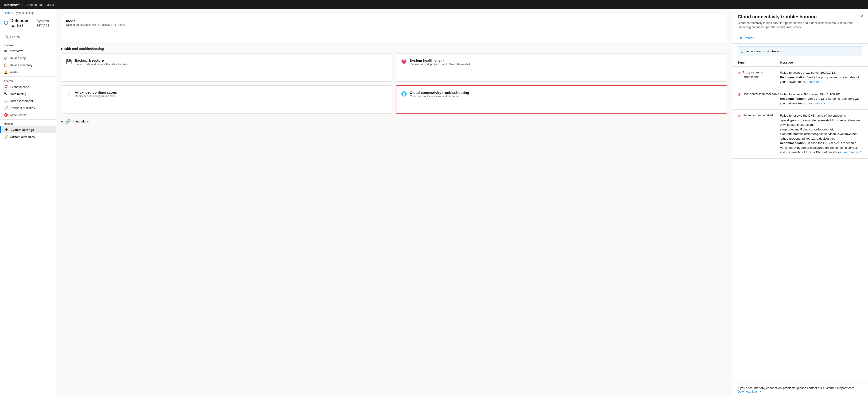  What do you see at coordinates (226, 100) in the screenshot?
I see `advanced-config-card: 📄 Advanced configurations Modify sensor …` at bounding box center [226, 100].